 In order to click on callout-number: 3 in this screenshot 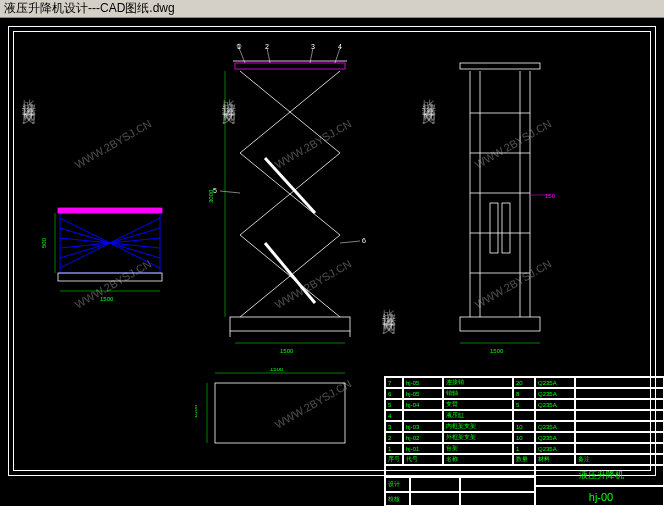, I will do `click(313, 46)`.